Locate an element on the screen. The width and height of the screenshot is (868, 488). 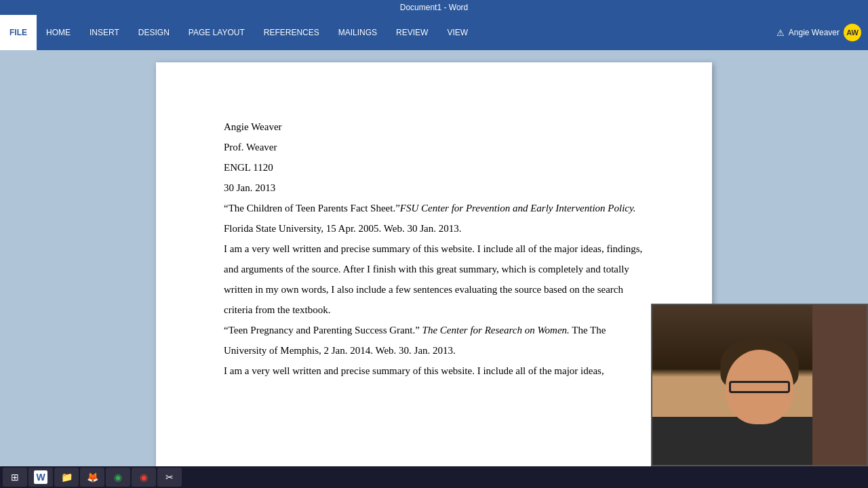
bookshelf is located at coordinates (840, 385).